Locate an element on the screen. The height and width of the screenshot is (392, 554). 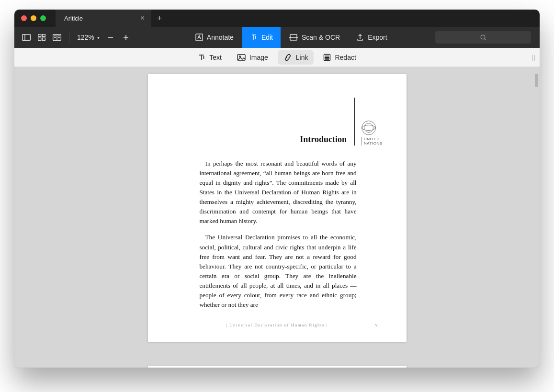
zoom-in-button is located at coordinates (126, 37).